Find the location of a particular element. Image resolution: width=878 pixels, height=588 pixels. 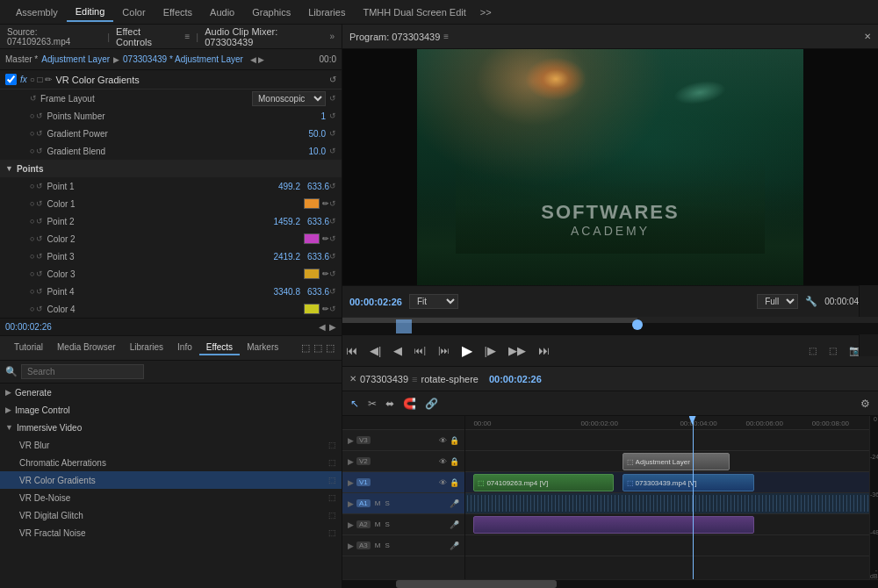

point2-reset: ↺ is located at coordinates (40, 221).